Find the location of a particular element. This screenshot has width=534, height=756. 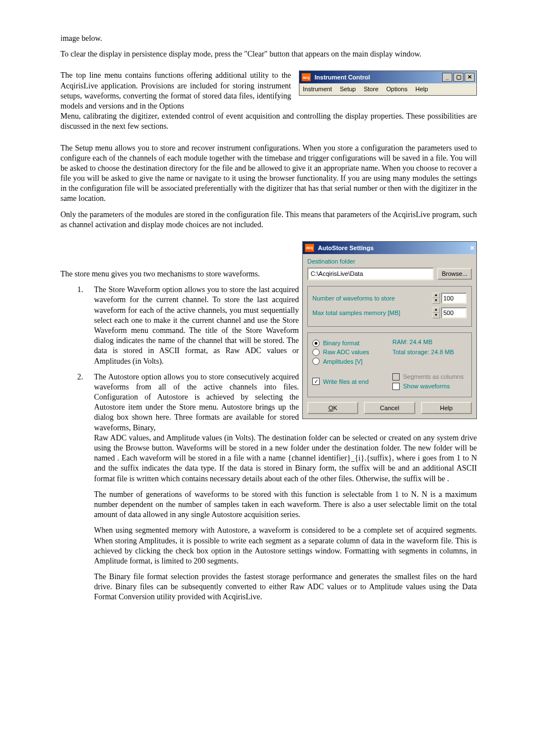

paragraph: To clear the display in persistence disp… is located at coordinates (269, 54).